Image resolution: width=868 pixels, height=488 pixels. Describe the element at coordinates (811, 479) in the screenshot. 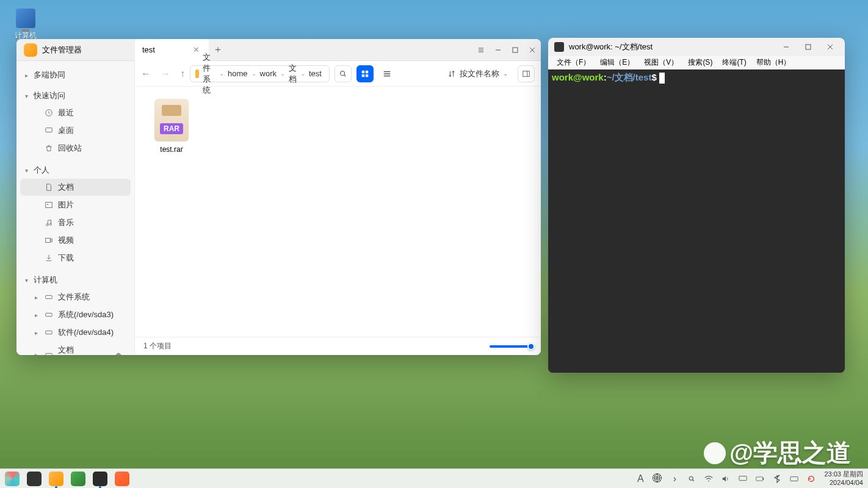

I see `tray-refresh-icon` at that location.